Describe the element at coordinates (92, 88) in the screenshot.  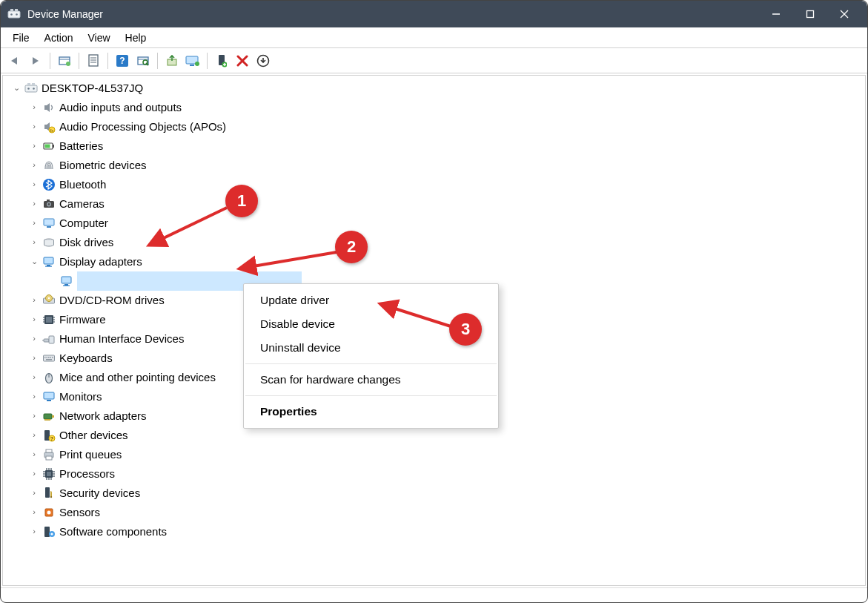
I see `tree-node-label: DESKTOP-4L537JQ` at that location.